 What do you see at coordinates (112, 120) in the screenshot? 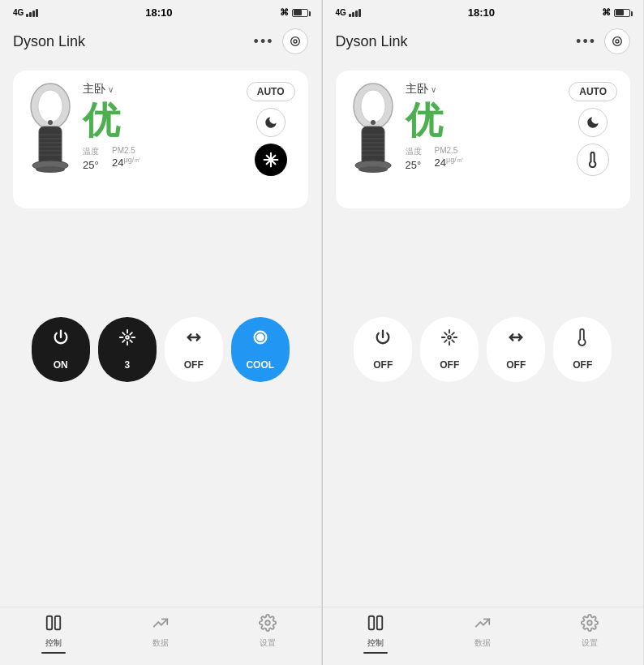
I see `air-quality-label: 优` at bounding box center [112, 120].